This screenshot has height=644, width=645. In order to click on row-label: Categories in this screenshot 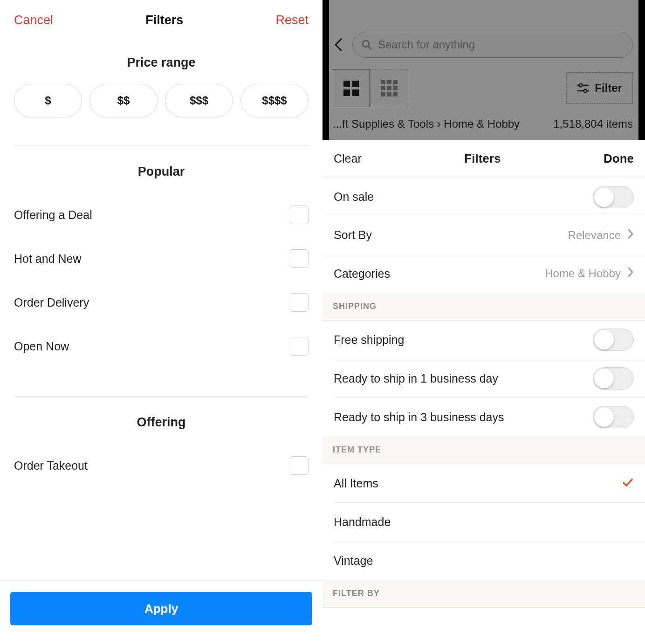, I will do `click(362, 274)`.